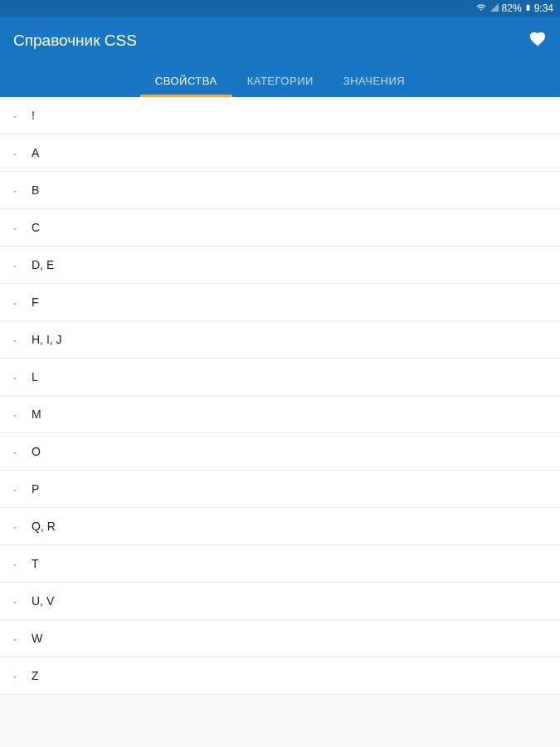 Image resolution: width=560 pixels, height=747 pixels. I want to click on list-item: O, so click(280, 452).